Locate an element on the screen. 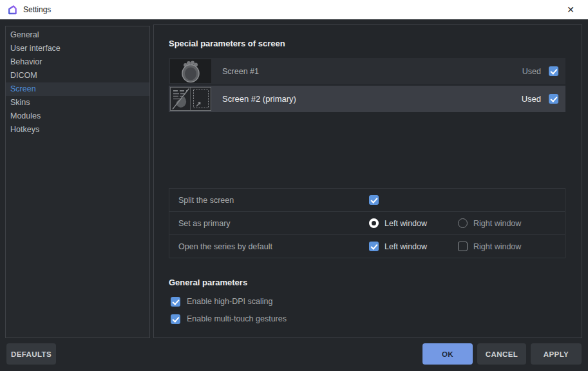 This screenshot has height=371, width=588. open-series-row: Open the series by default Left window R… is located at coordinates (367, 246).